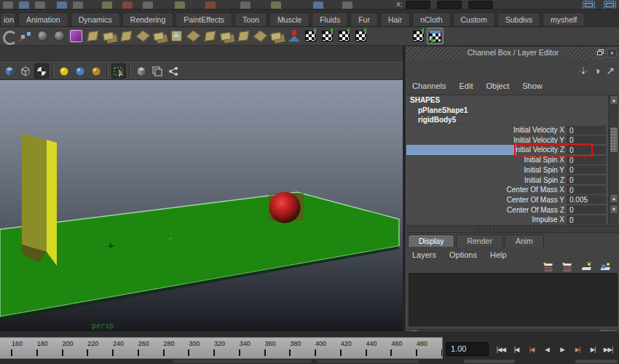 This screenshot has height=364, width=619. I want to click on isolate-select-icon, so click(119, 71).